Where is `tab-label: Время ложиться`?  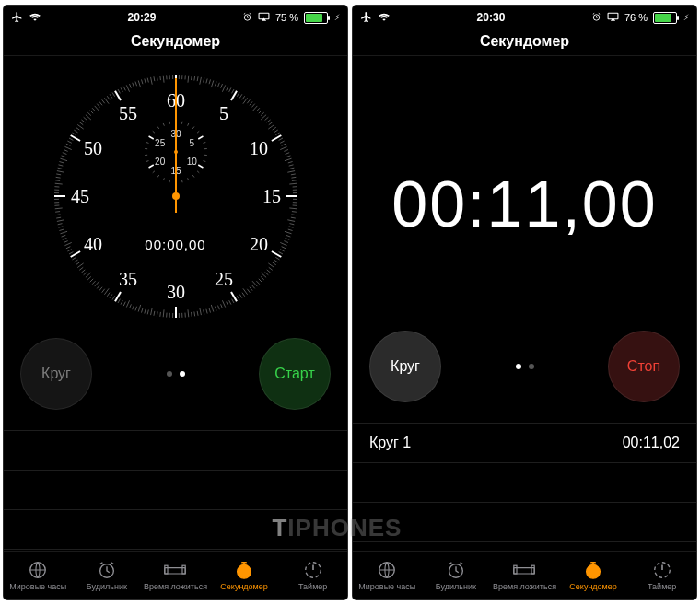
tab-label: Время ложиться is located at coordinates (525, 587).